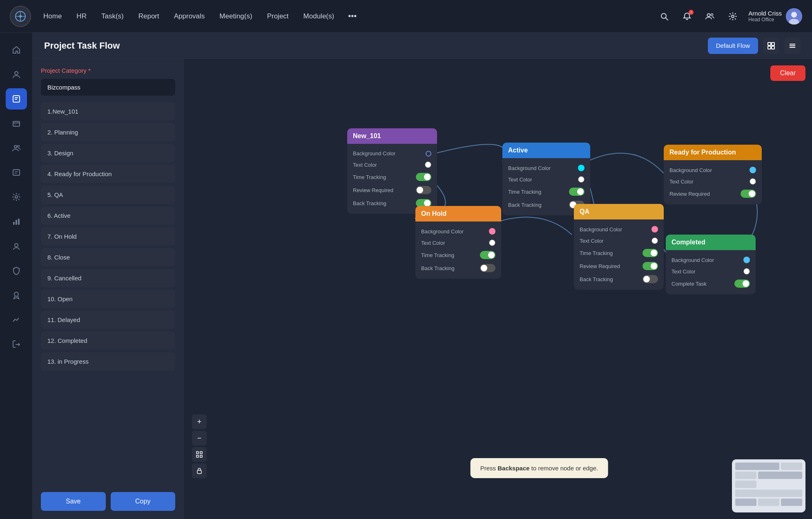  What do you see at coordinates (619, 266) in the screenshot?
I see `node-row: Review Required` at bounding box center [619, 266].